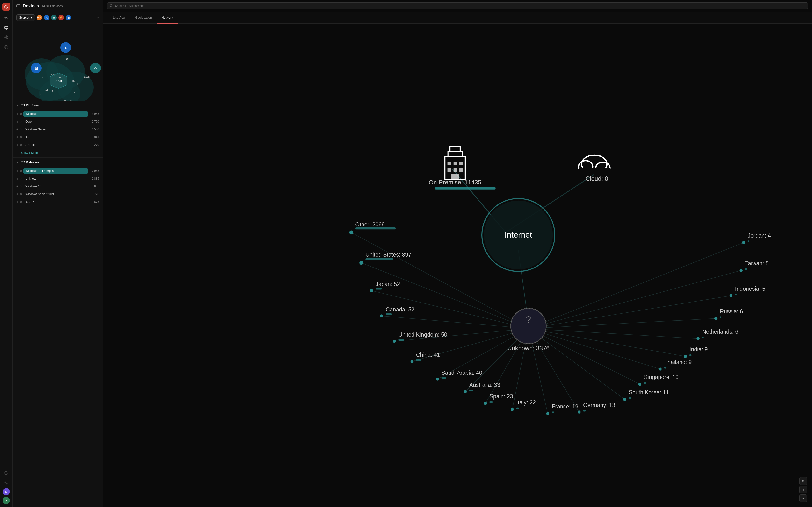  I want to click on ios15-label: iOS 15, so click(56, 202).